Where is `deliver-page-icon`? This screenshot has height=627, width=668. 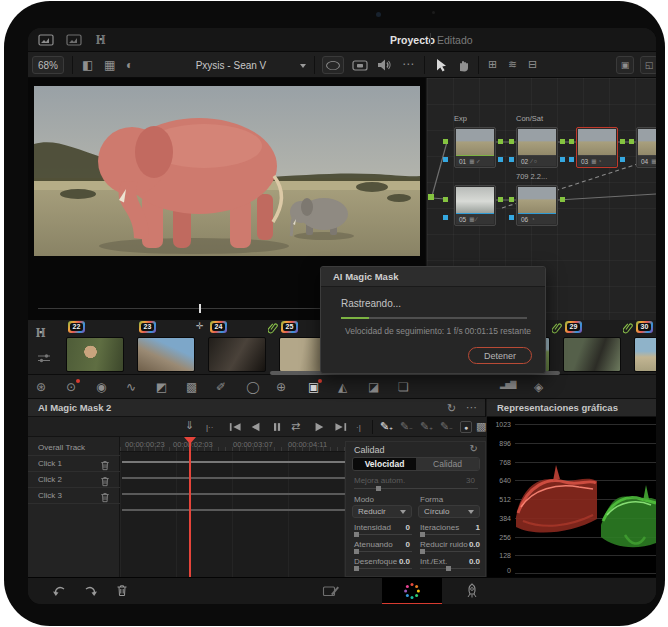 deliver-page-icon is located at coordinates (472, 591).